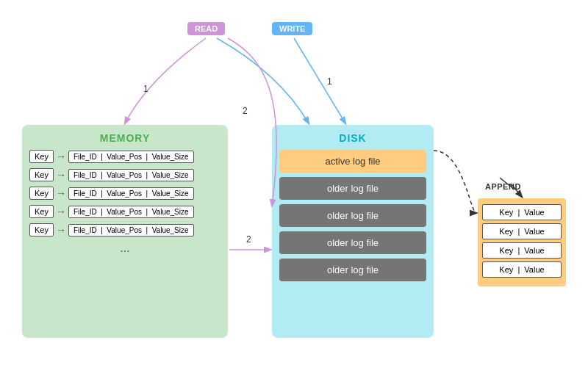 This screenshot has height=390, width=588. Describe the element at coordinates (41, 230) in the screenshot. I see `key-label-4: Key` at that location.